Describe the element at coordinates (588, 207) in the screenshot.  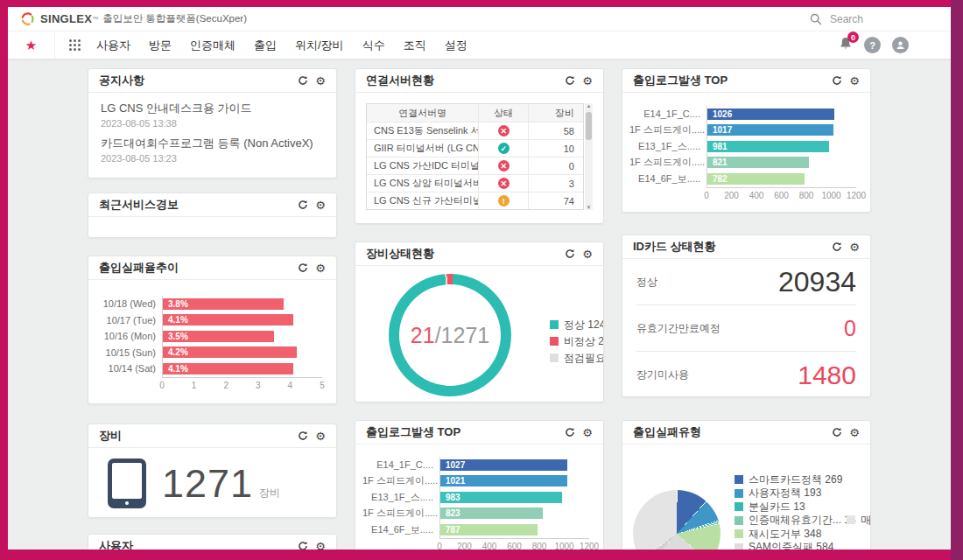
I see `scroll-down-arrow: ▼` at that location.